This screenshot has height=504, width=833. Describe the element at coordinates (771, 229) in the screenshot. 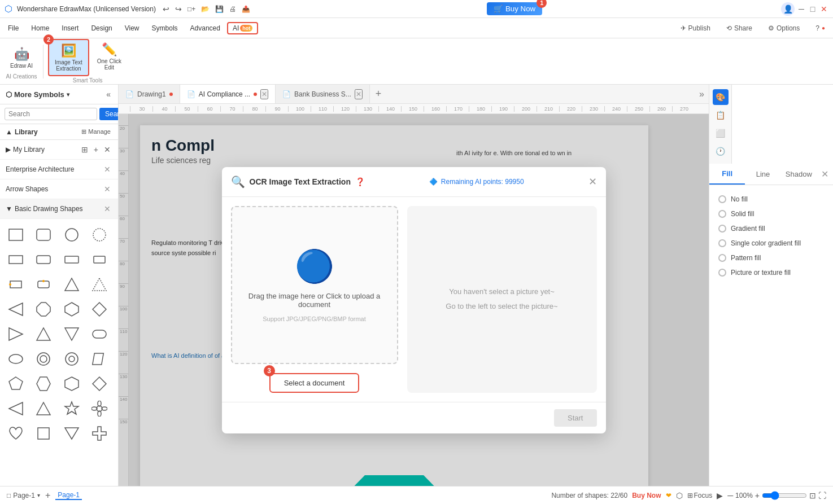

I see `fill-option-gradient: Gradient fill` at that location.